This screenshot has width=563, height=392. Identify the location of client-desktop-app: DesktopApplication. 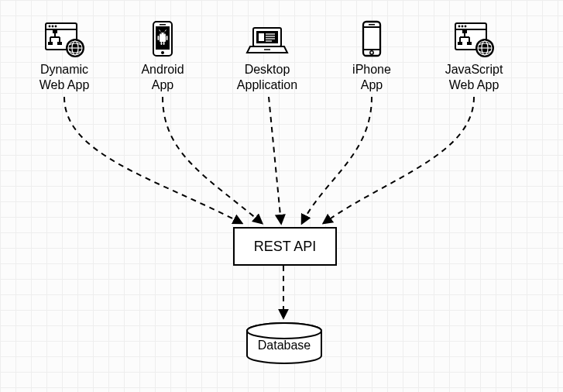
(267, 57).